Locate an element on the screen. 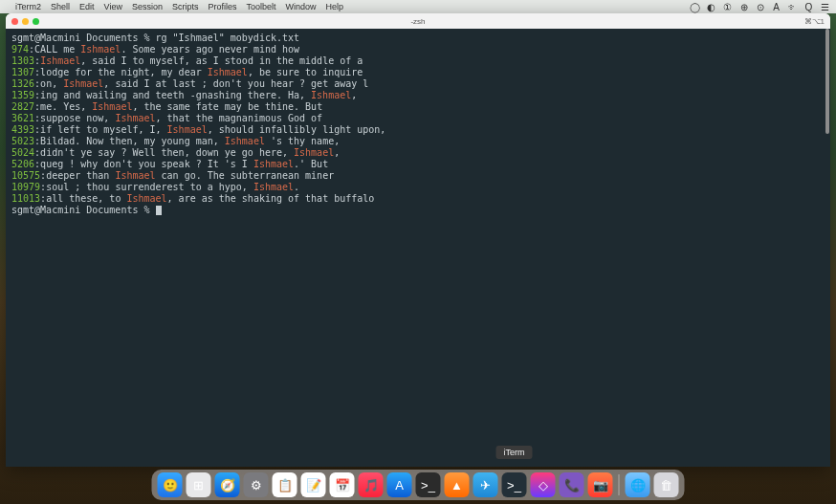  dock-appstore-icon: A is located at coordinates (400, 485).